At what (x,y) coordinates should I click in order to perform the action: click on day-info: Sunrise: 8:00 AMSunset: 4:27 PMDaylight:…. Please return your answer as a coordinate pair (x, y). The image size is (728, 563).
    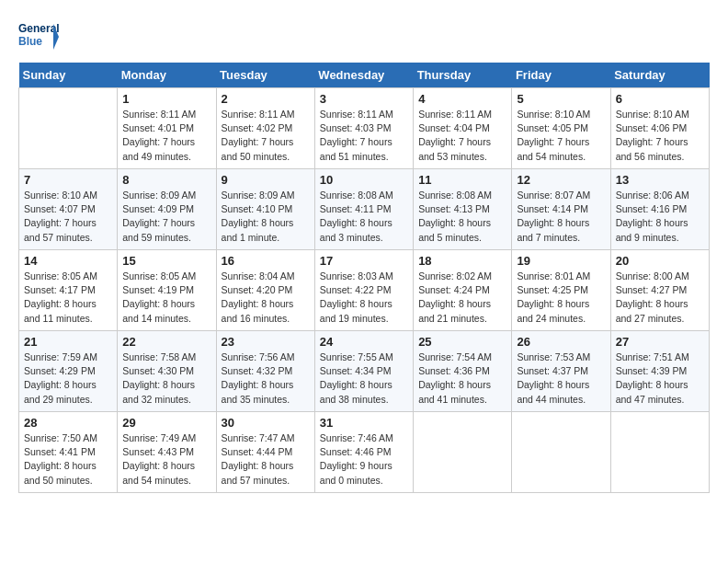
    Looking at the image, I should click on (660, 298).